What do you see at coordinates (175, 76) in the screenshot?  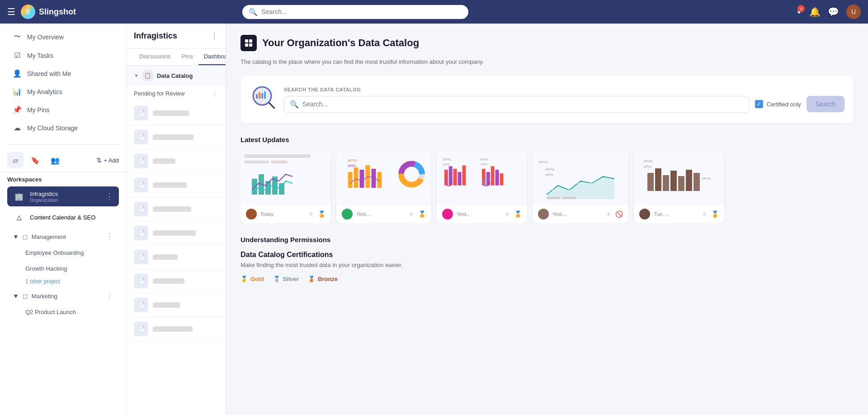 I see `data-catalog-label: Data Catalog` at bounding box center [175, 76].